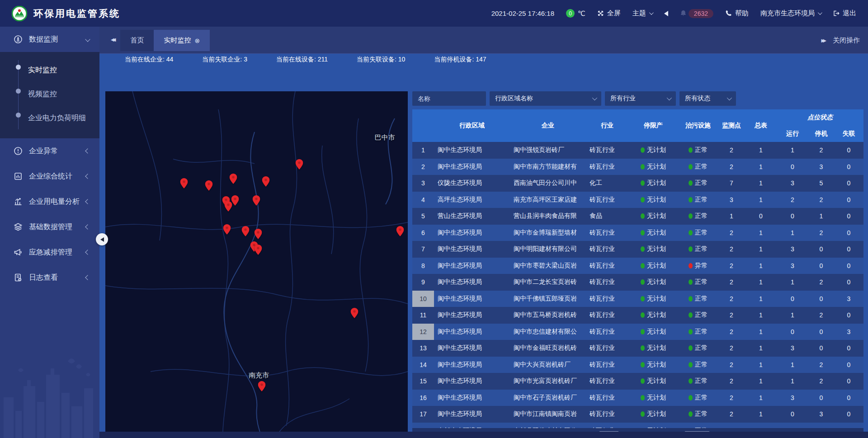 The width and height of the screenshot is (868, 438). What do you see at coordinates (548, 282) in the screenshot?
I see `cell-company: 阆中市二龙长宝页岩砖` at bounding box center [548, 282].